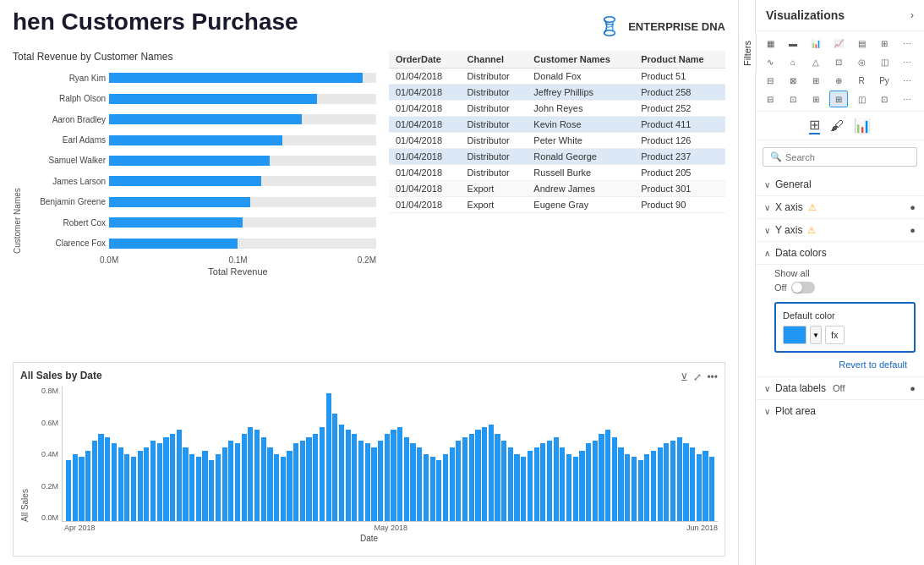  What do you see at coordinates (840, 230) in the screenshot?
I see `section-y-axis: ∨ Y axis ⚠ ●` at bounding box center [840, 230].